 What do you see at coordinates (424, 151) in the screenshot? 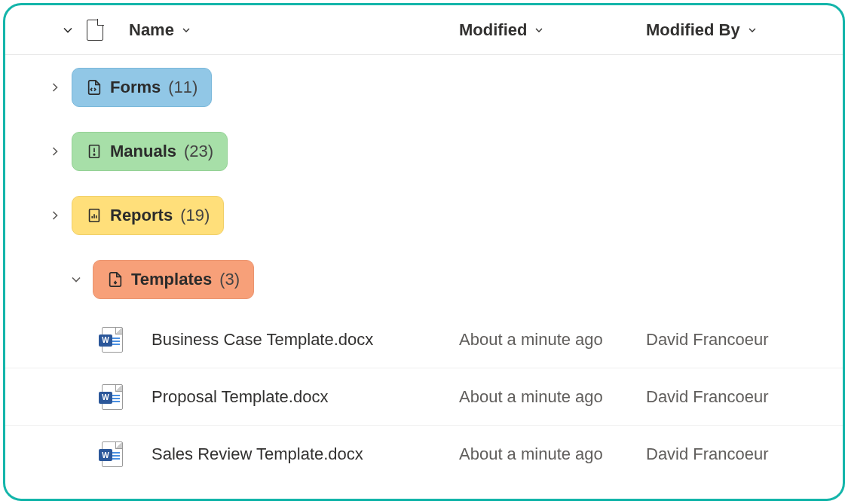
I see `folder-row: Manuals (23)` at bounding box center [424, 151].